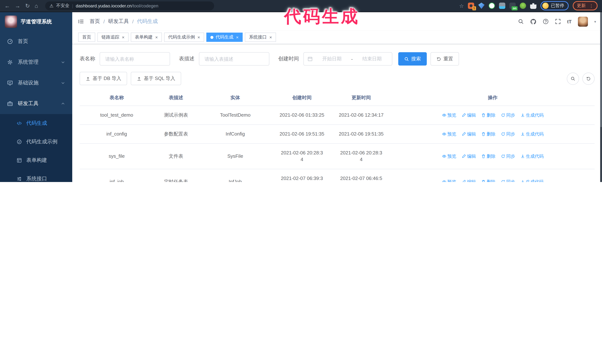  Describe the element at coordinates (361, 98) in the screenshot. I see `column-header-updated-time: 更新时间` at that location.